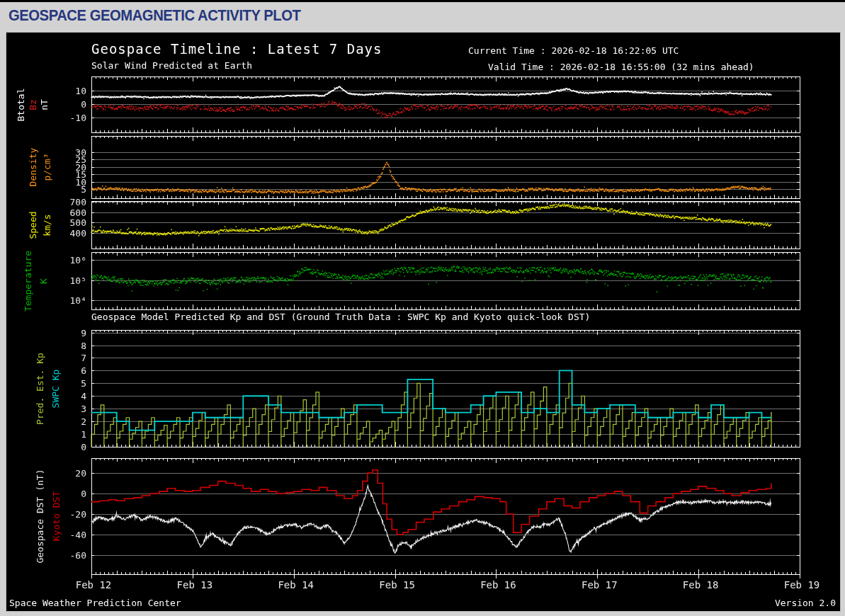 This screenshot has height=616, width=845. Describe the element at coordinates (44, 105) in the screenshot. I see `panel-axis-label: nT` at that location.